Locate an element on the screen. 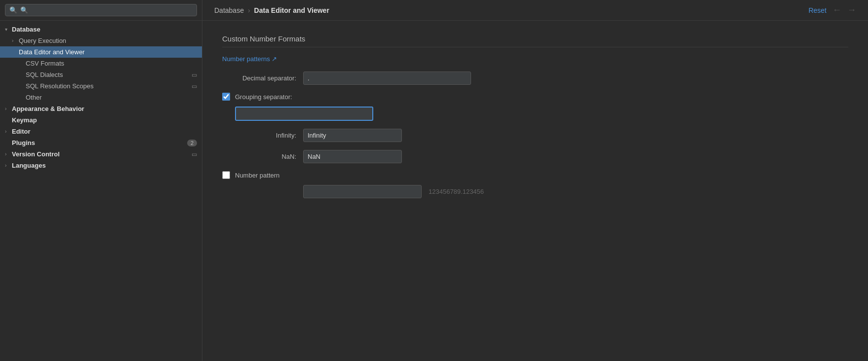  sidebar-item-query-execution: › Query Execution is located at coordinates (101, 40).